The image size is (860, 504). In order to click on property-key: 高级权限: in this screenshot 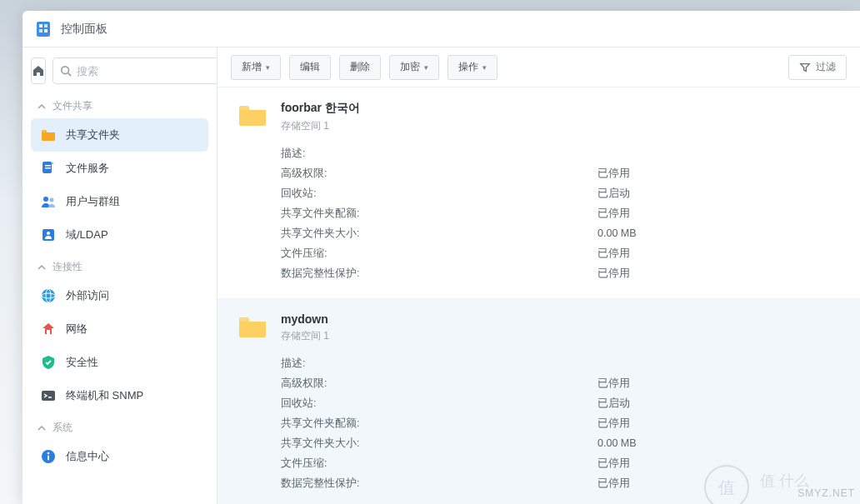, I will do `click(439, 383)`.